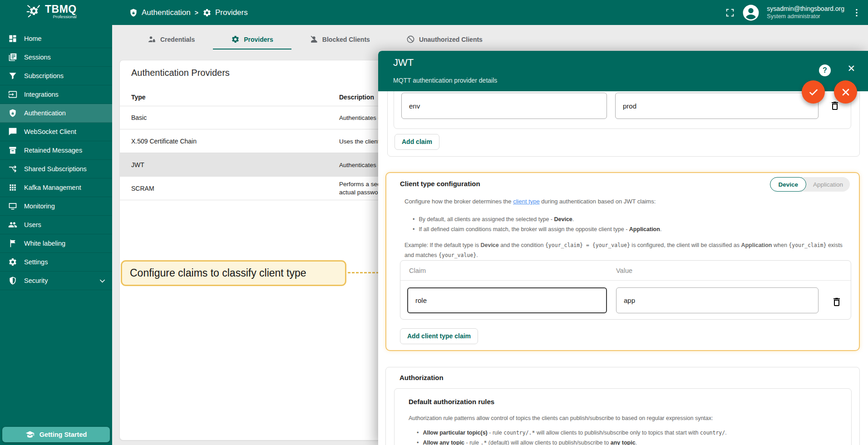 The width and height of the screenshot is (868, 445). I want to click on cell-type: JWT, so click(138, 165).